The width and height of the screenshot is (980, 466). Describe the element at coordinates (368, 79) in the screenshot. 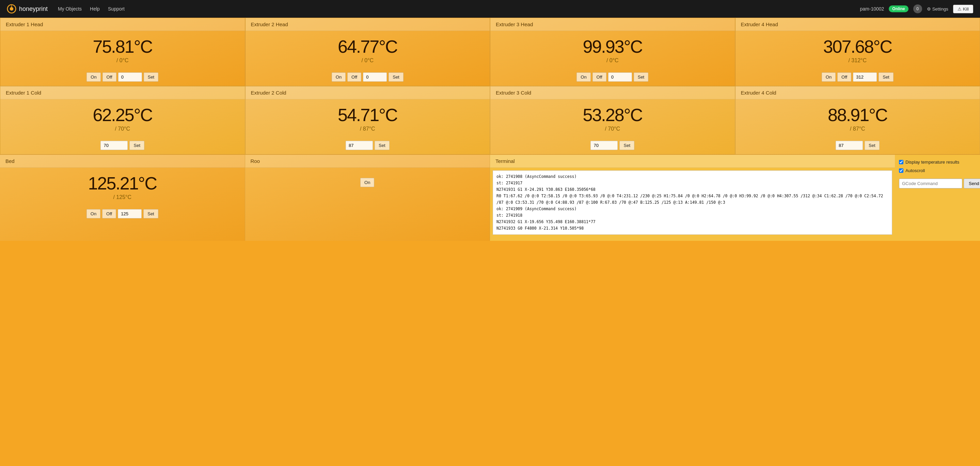

I see `extruder2-head-controls: On Off Set` at that location.